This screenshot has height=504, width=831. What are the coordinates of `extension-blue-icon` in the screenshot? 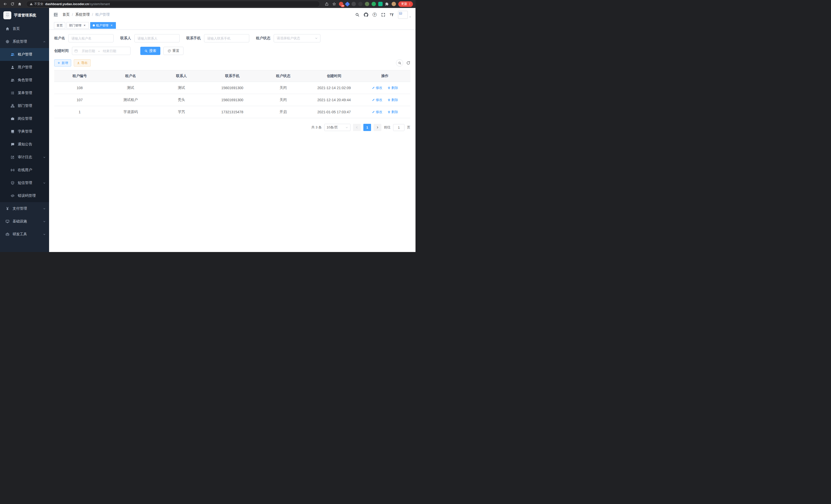 It's located at (347, 4).